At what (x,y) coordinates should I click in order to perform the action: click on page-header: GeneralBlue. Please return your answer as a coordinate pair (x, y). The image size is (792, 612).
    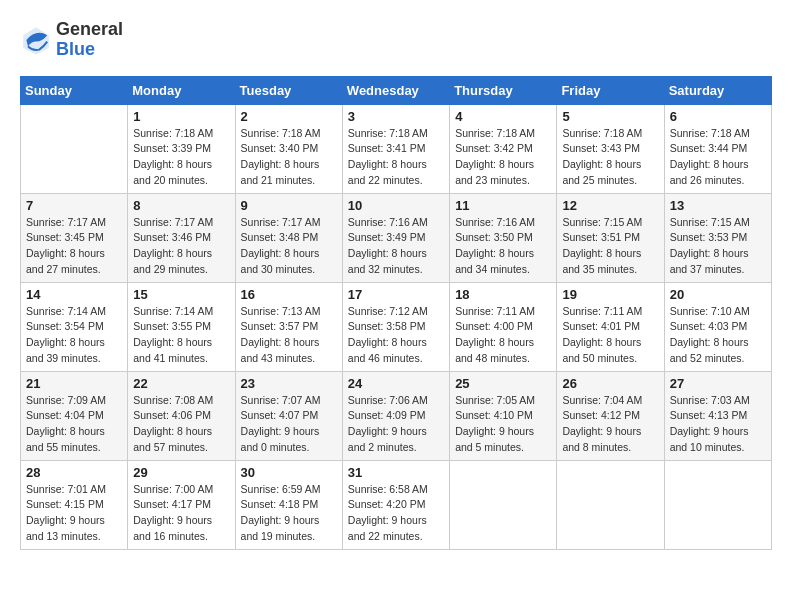
    Looking at the image, I should click on (396, 40).